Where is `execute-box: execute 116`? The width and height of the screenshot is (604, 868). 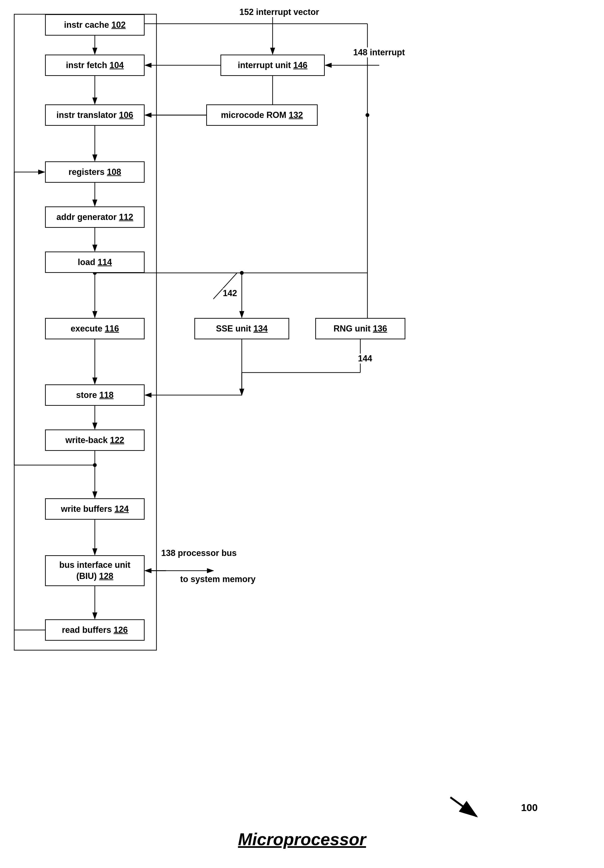
execute-box: execute 116 is located at coordinates (95, 329).